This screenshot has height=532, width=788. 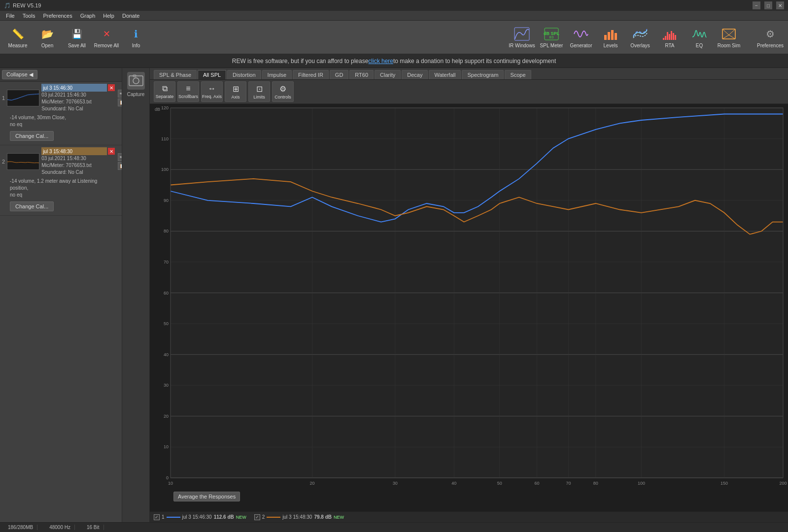 I want to click on preferences-btn: ⚙ Preferences, so click(x=770, y=37).